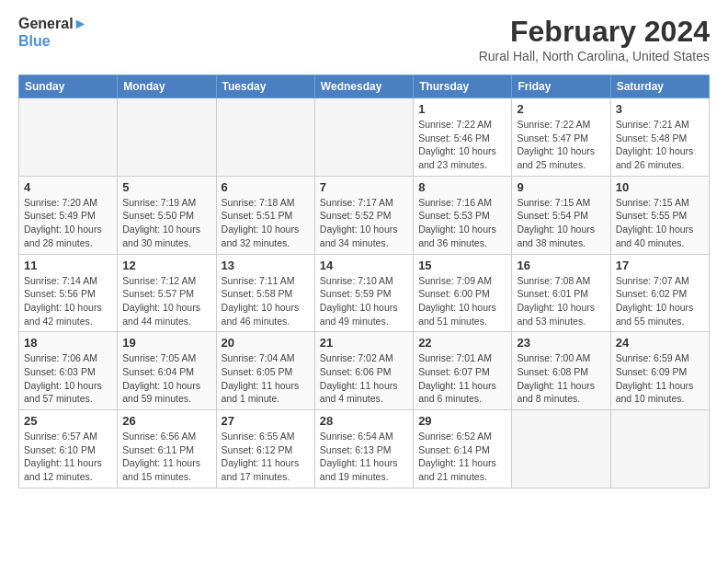  Describe the element at coordinates (364, 215) in the screenshot. I see `calendar-cell: 7Sunrise: 7:17 AM Sunset: 5:52 PM Daylig…` at that location.